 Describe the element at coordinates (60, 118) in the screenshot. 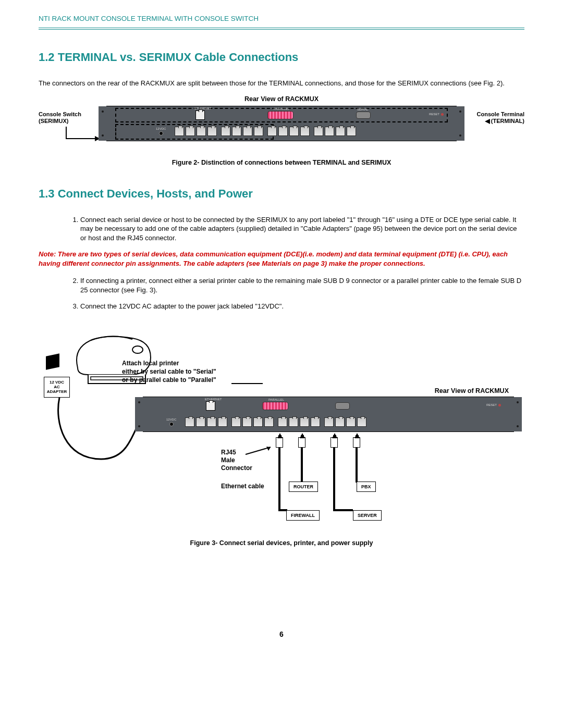

I see `figure2-left-label: Console Switch (SERIMUX)` at that location.